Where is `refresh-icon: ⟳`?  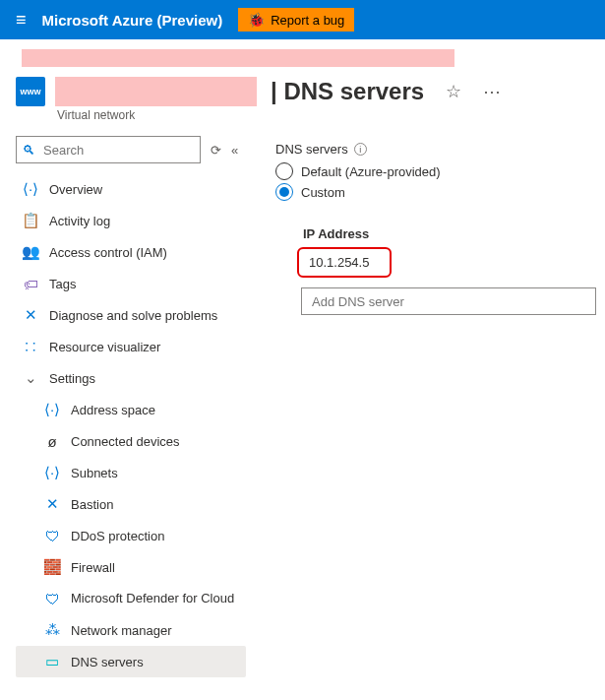 refresh-icon: ⟳ is located at coordinates (216, 150).